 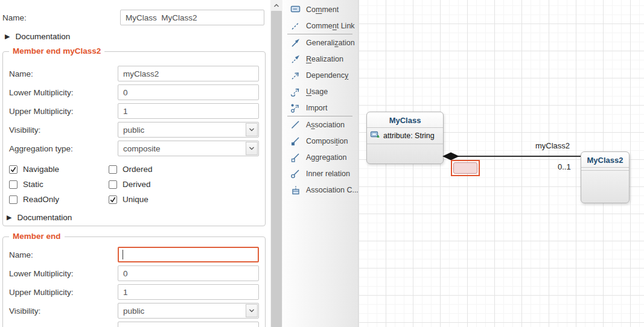 What do you see at coordinates (37, 237) in the screenshot?
I see `section-legend: Member end` at bounding box center [37, 237].